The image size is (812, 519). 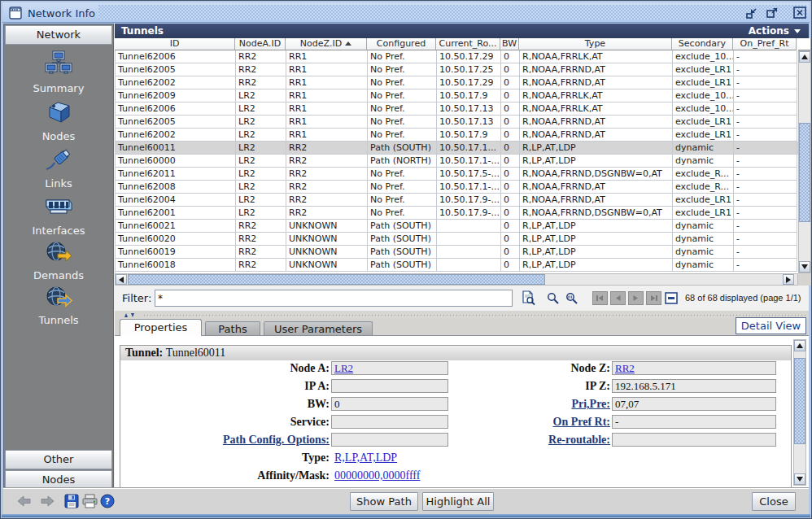 I want to click on show-path-button: Show Path, so click(x=384, y=501).